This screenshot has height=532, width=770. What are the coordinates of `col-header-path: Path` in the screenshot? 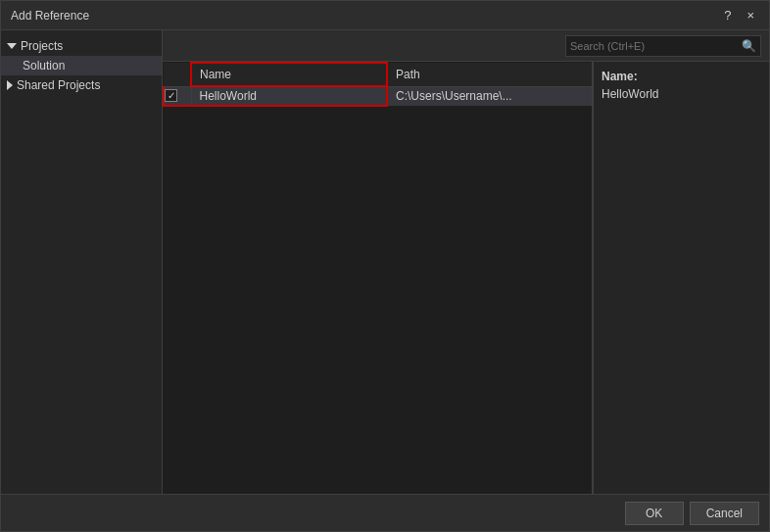 It's located at (490, 74).